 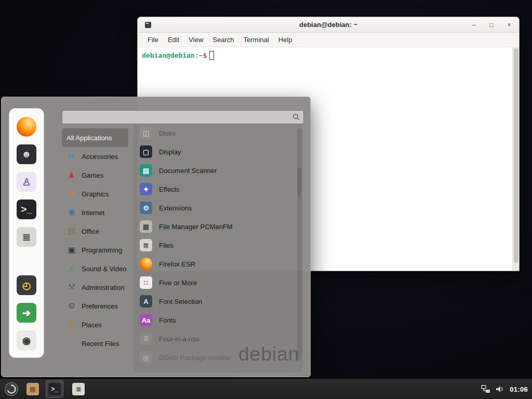 I want to click on app-five-or-more: ∷ Five or More, so click(x=216, y=283).